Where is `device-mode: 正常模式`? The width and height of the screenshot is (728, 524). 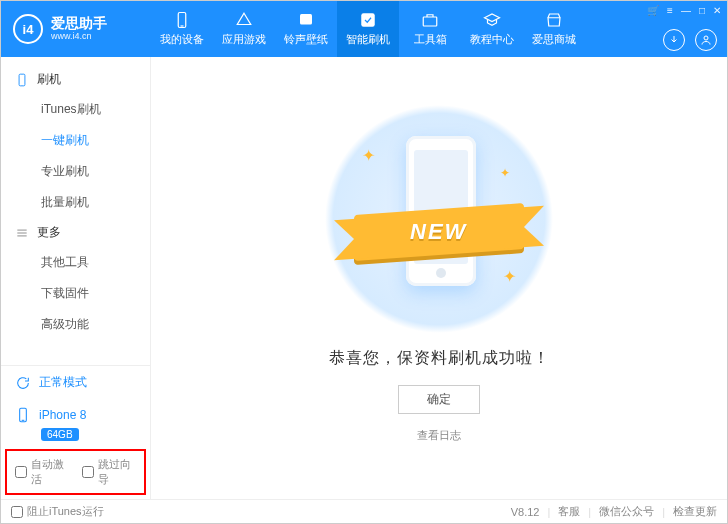
device-mode: 正常模式 is located at coordinates (76, 382).